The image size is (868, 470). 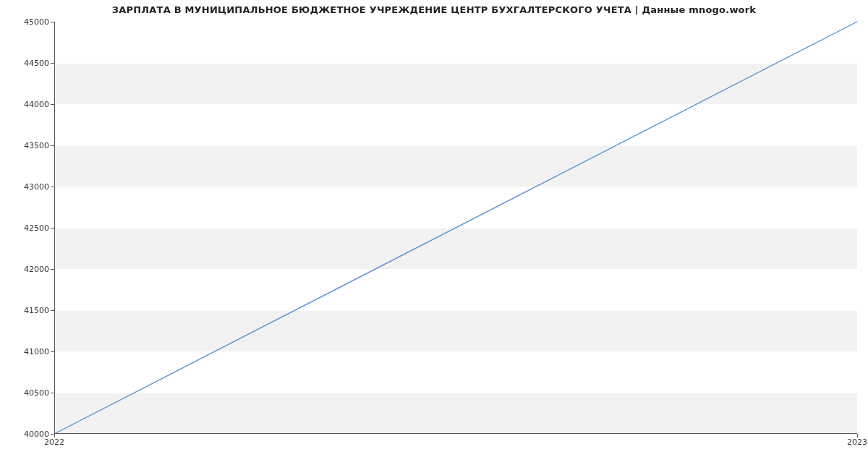 I want to click on y-tick-label: 43000, so click(x=27, y=187).